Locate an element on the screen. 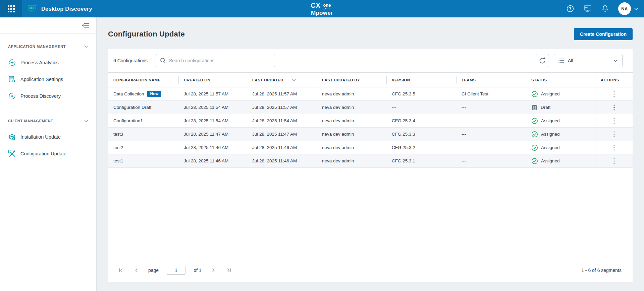  notifications-button is located at coordinates (605, 9).